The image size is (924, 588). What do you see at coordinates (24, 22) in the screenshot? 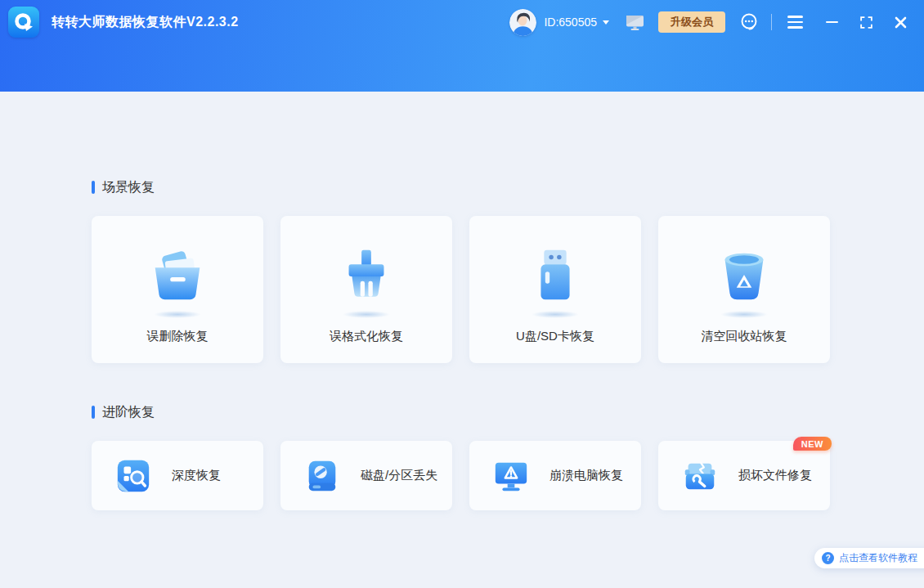
I see `app-logo-icon` at bounding box center [24, 22].